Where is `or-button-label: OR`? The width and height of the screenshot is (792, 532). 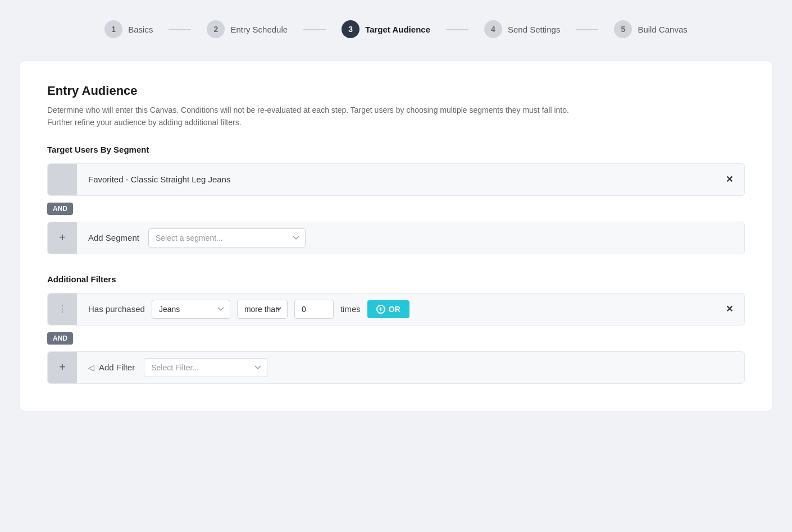
or-button-label: OR is located at coordinates (394, 309).